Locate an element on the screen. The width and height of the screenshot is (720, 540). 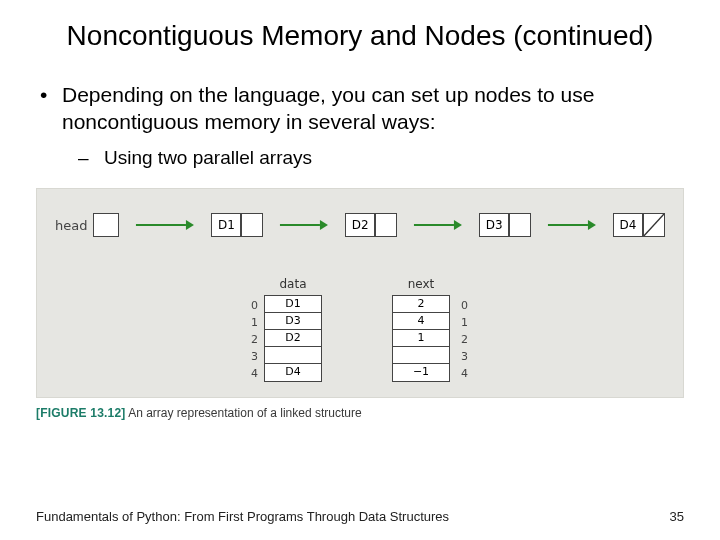
linked-list-row: head D1 D2 D3 is located at coordinates (360, 225).